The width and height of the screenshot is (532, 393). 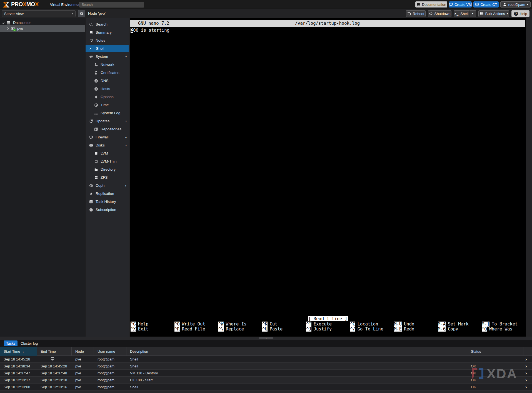 I want to click on sidebar-item-ceph: Ceph▸, so click(x=107, y=186).